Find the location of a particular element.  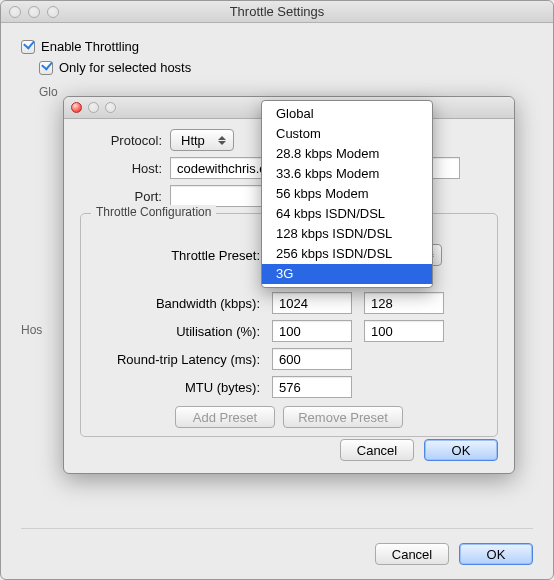

mtu-input is located at coordinates (312, 387).